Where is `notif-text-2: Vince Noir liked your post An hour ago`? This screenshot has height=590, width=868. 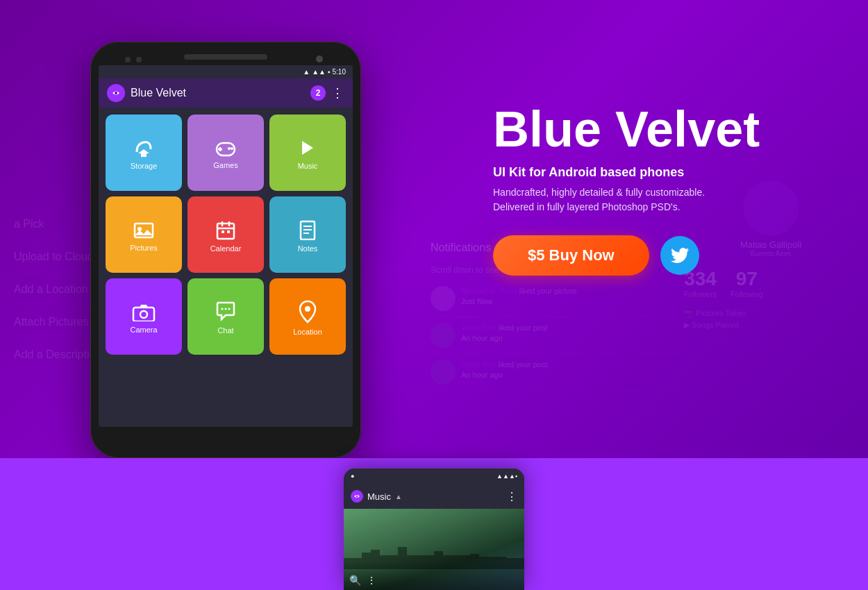 notif-text-2: Vince Noir liked your post An hour ago is located at coordinates (504, 335).